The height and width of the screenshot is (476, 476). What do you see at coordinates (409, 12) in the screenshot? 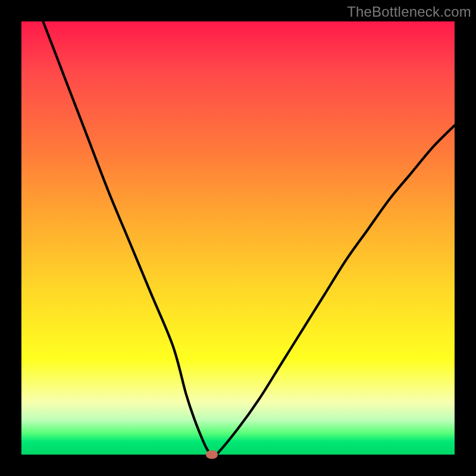
I see `watermark-text: TheBottleneck.com` at bounding box center [409, 12].